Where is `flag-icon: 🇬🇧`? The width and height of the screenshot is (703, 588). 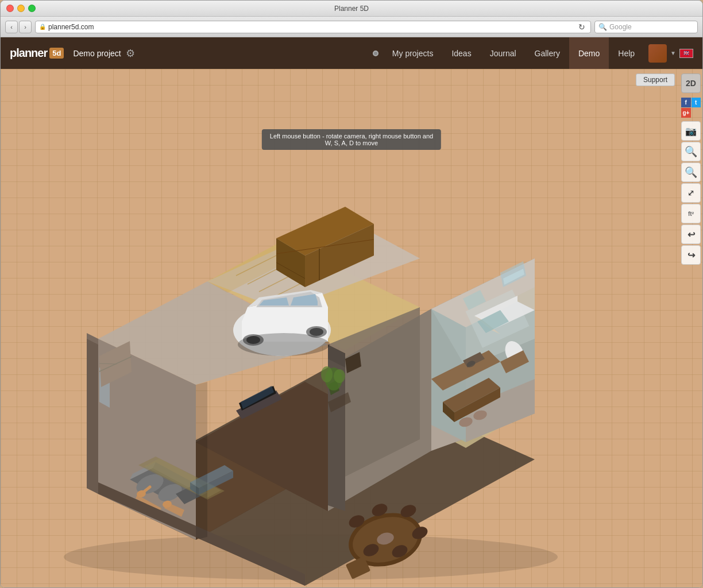
flag-icon: 🇬🇧 is located at coordinates (686, 53).